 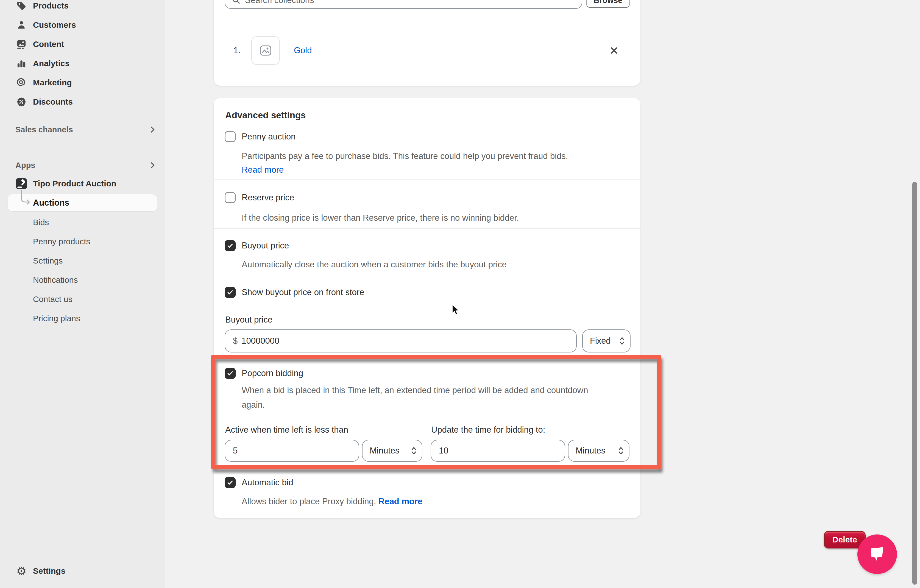 What do you see at coordinates (230, 137) in the screenshot?
I see `penny-auction-checkbox` at bounding box center [230, 137].